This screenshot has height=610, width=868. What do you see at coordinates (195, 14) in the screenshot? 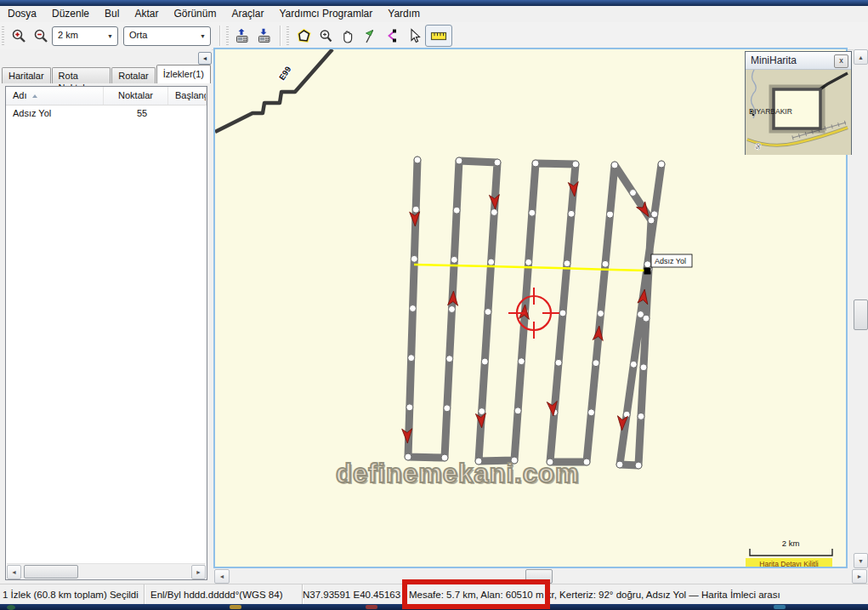
I see `menu-gorunum: Görünüm` at bounding box center [195, 14].